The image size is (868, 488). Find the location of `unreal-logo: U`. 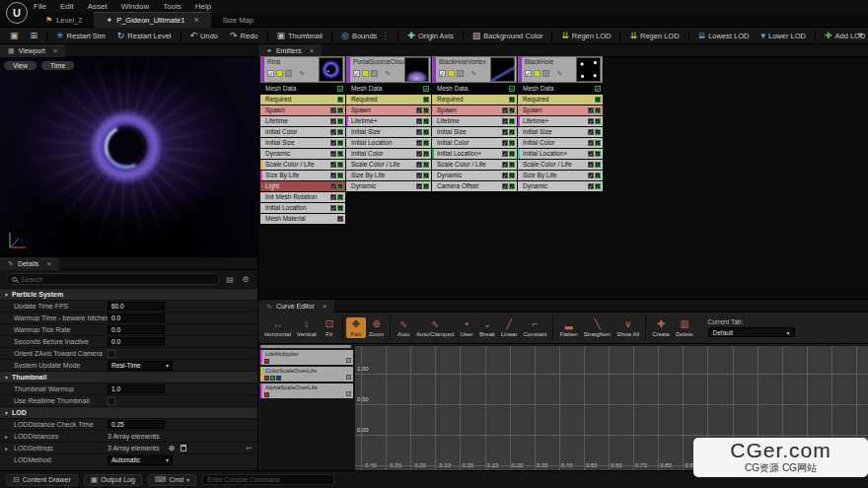

unreal-logo: U is located at coordinates (17, 13).